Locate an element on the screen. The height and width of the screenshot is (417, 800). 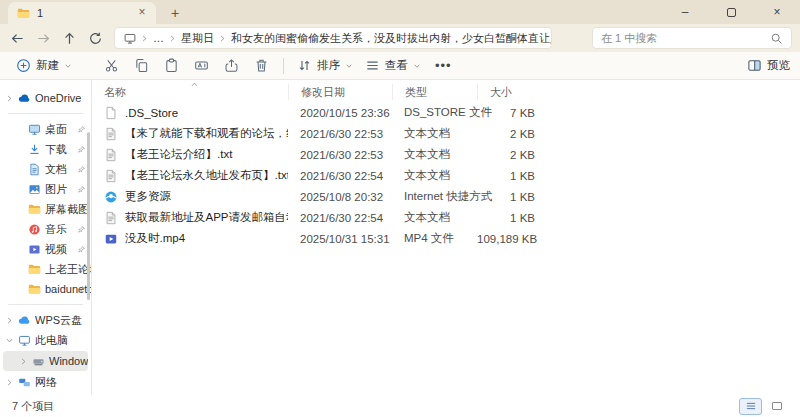
sidebar-item-music: 音乐 is located at coordinates (46, 229).